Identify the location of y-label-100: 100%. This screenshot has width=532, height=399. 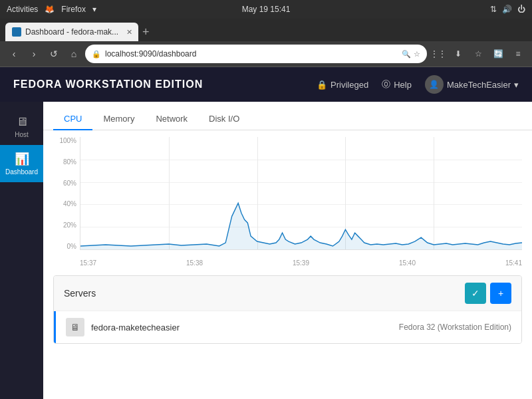
(68, 141).